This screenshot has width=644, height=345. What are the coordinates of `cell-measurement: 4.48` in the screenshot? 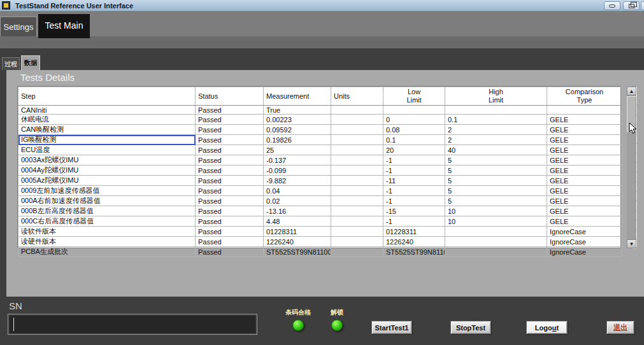 It's located at (297, 222).